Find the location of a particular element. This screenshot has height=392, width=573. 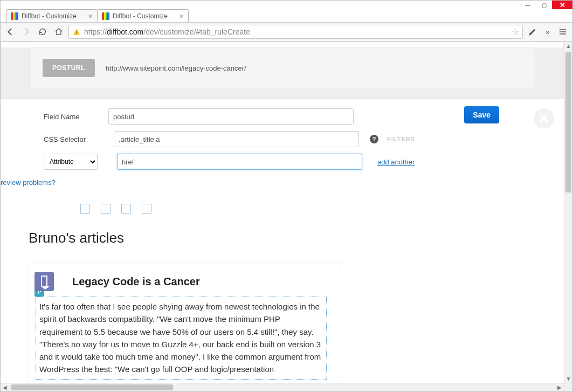

field-name-label: Field Name is located at coordinates (76, 116).